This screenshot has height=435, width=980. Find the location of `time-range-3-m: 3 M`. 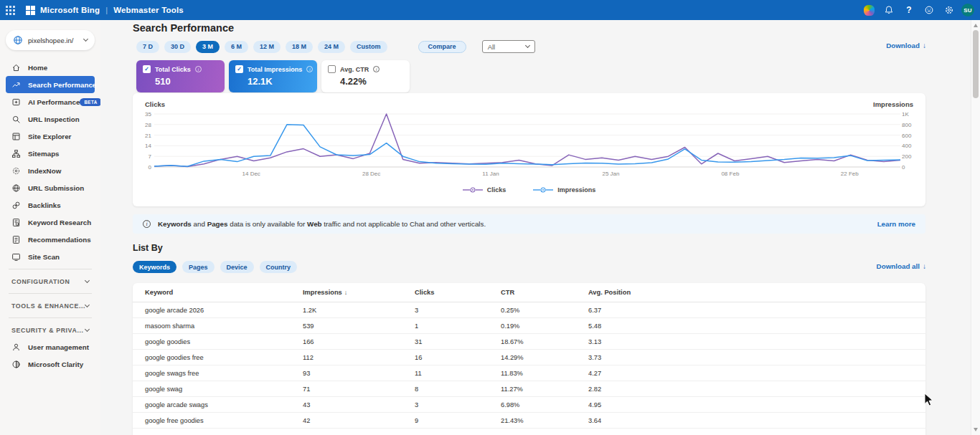

time-range-3-m: 3 M is located at coordinates (208, 47).